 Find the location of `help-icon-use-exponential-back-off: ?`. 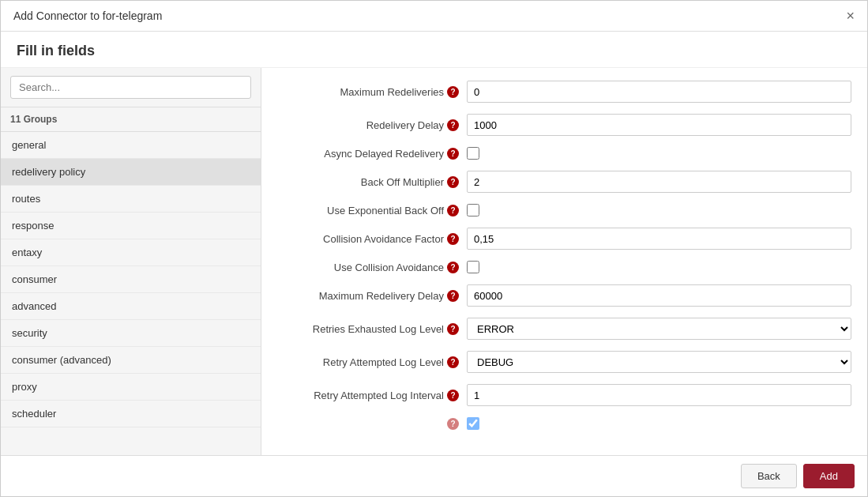

help-icon-use-exponential-back-off: ? is located at coordinates (453, 210).